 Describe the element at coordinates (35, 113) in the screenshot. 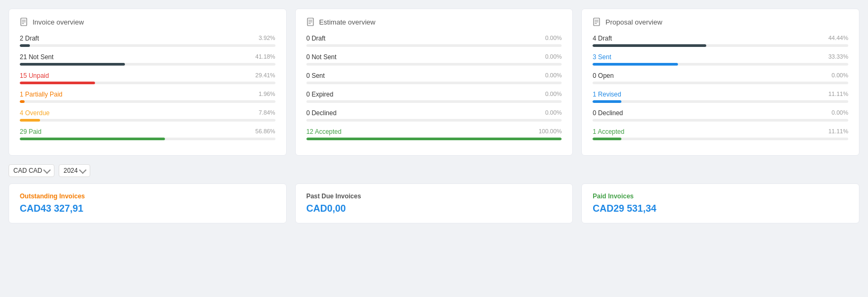

I see `stat-label: 4 Overdue` at that location.